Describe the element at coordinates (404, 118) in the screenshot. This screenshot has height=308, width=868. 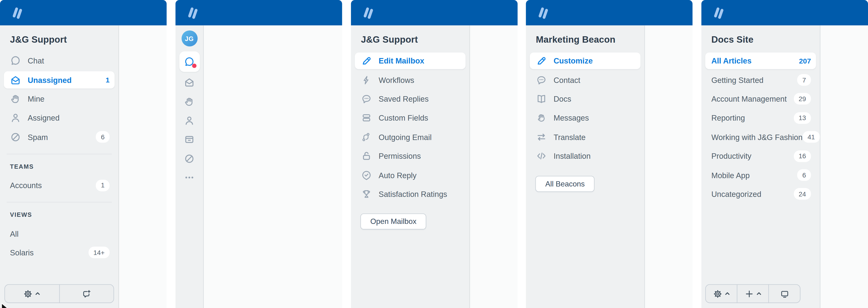
I see `item-label: Custom Fields` at that location.